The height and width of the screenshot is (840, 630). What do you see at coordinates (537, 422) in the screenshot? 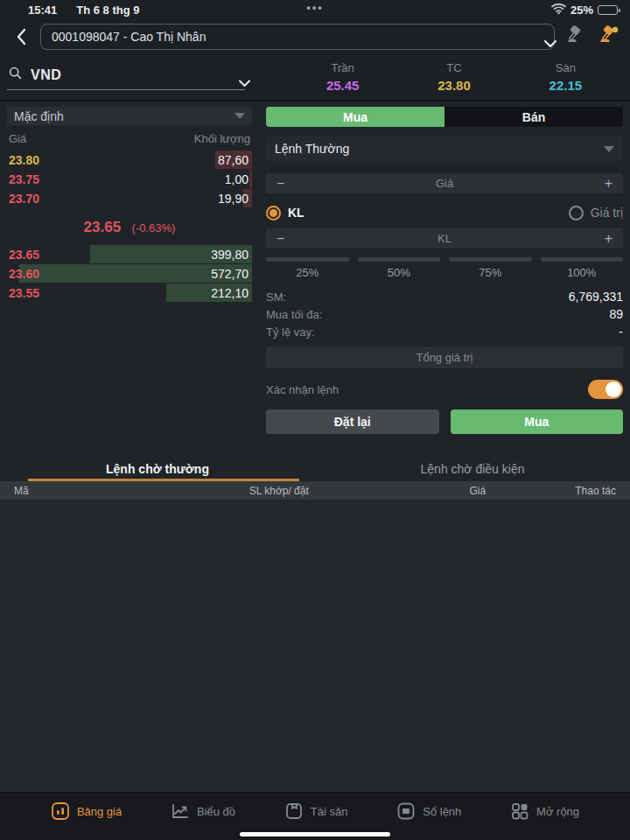
I see `buy-button: Mua` at bounding box center [537, 422].